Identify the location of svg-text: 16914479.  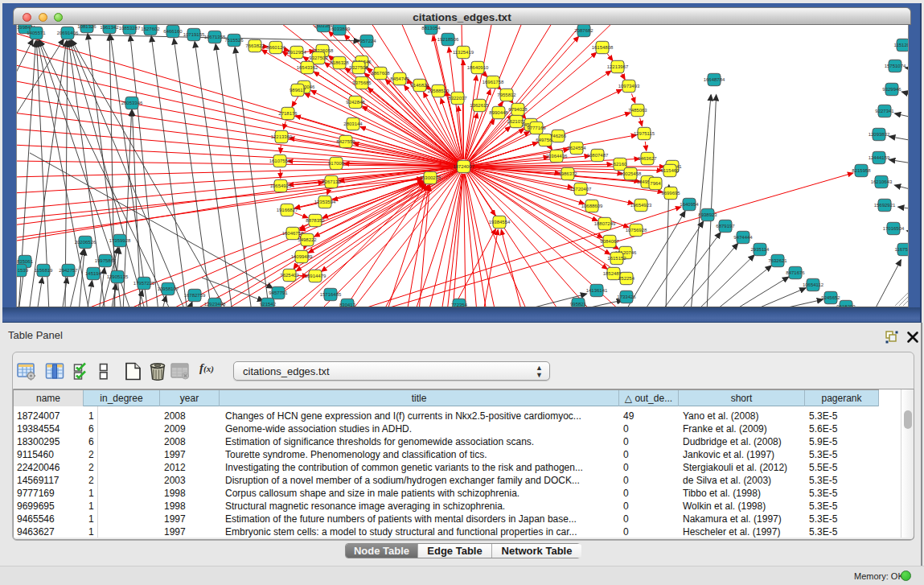
(315, 276).